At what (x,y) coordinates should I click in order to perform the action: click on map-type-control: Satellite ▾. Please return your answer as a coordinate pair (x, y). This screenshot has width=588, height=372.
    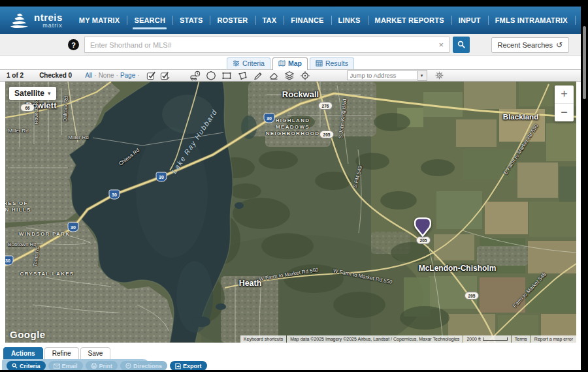
    Looking at the image, I should click on (33, 93).